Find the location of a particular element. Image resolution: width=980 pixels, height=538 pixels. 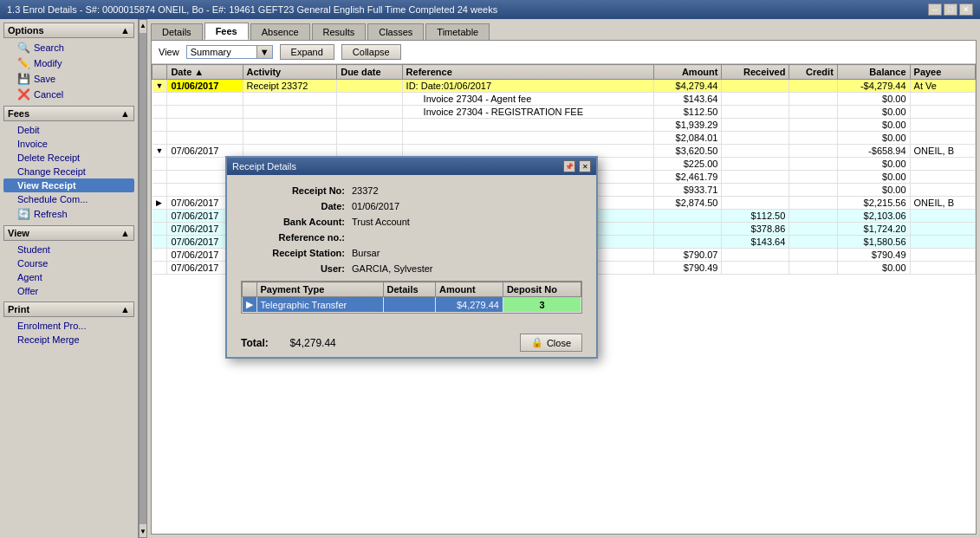

date-row: Date: 01/06/2017 is located at coordinates (412, 206).